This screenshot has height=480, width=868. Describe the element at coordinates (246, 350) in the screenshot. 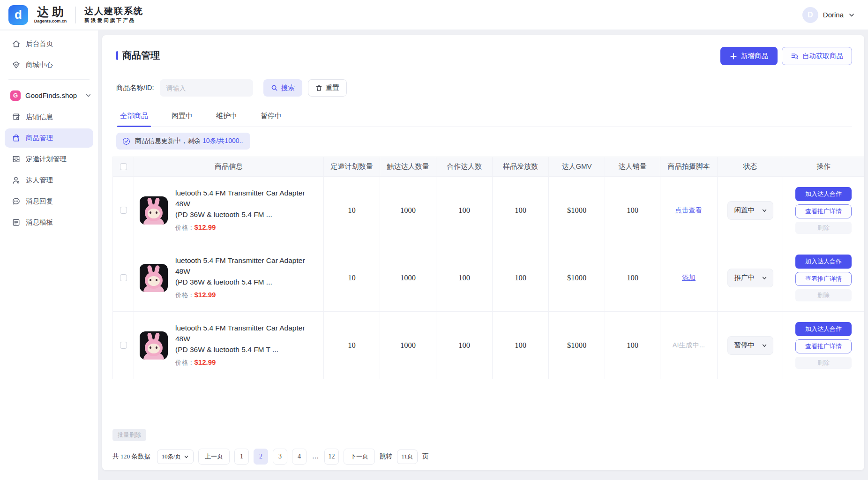

I see `product-title: (PD 36W & luetooth 5.4 FM T ...` at that location.